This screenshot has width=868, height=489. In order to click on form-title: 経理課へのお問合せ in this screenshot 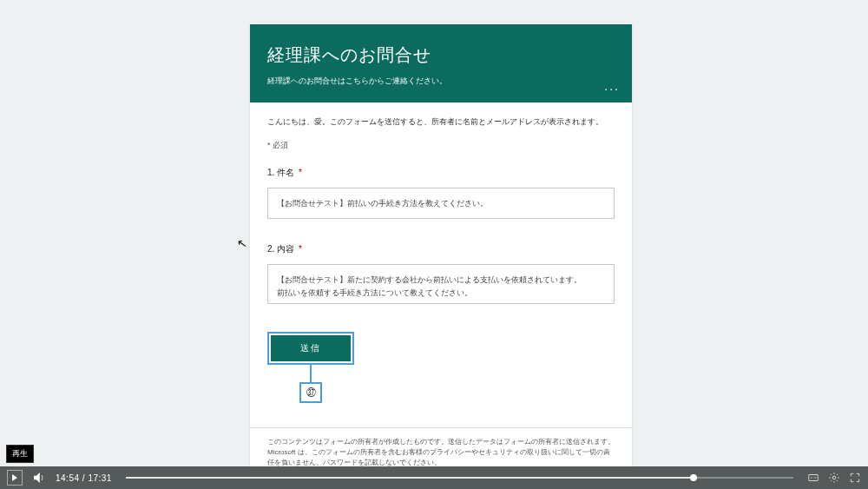, I will do `click(441, 56)`.